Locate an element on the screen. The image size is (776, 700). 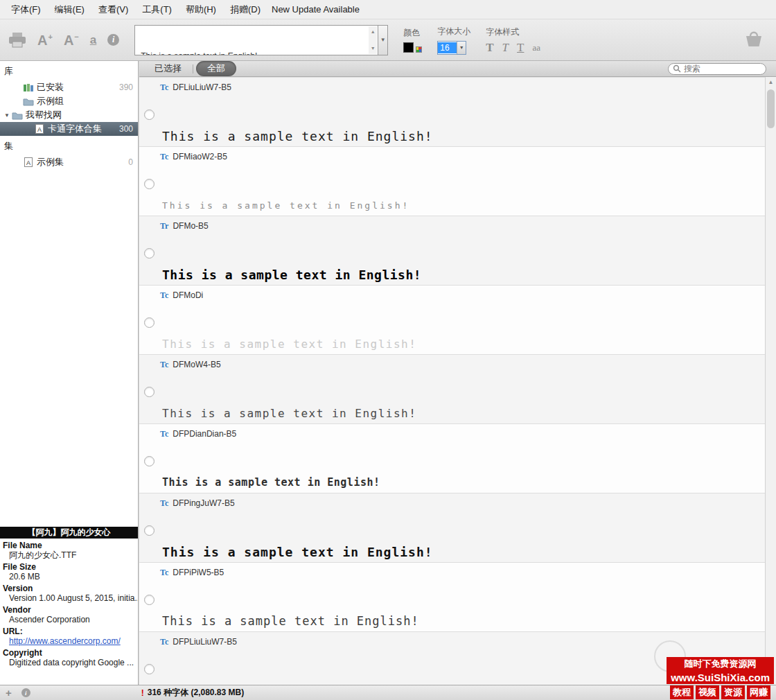
letter-case-button: aa is located at coordinates (536, 47).